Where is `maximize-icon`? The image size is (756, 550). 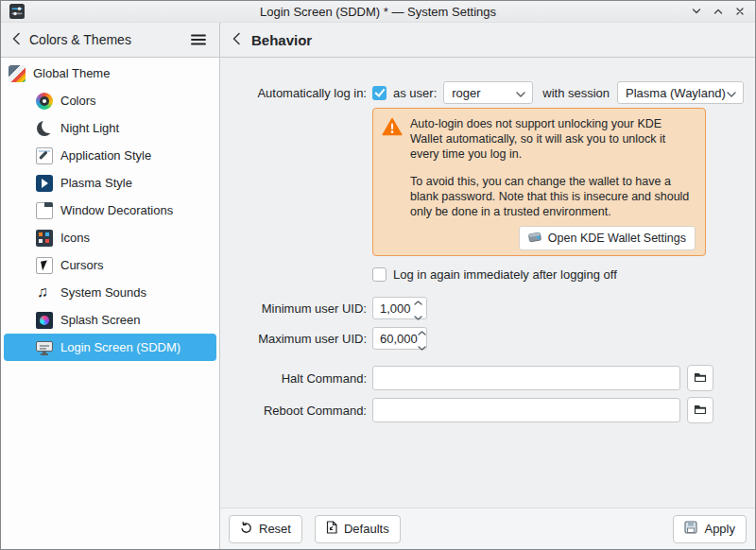 maximize-icon is located at coordinates (718, 11).